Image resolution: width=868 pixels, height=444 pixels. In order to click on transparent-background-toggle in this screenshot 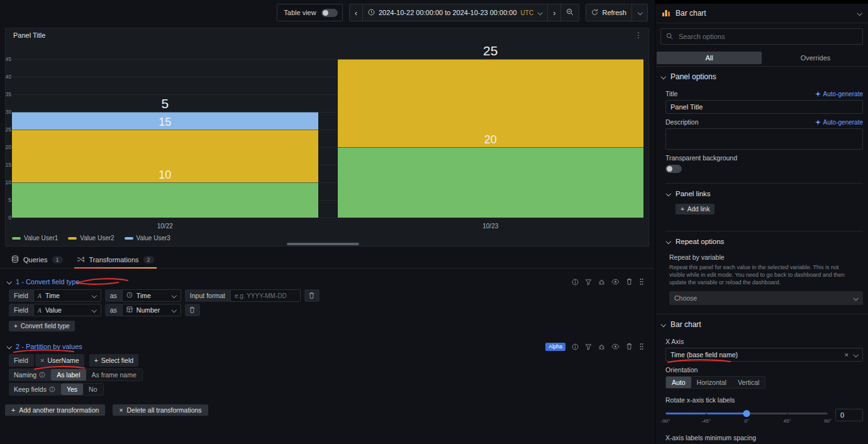, I will do `click(674, 169)`.